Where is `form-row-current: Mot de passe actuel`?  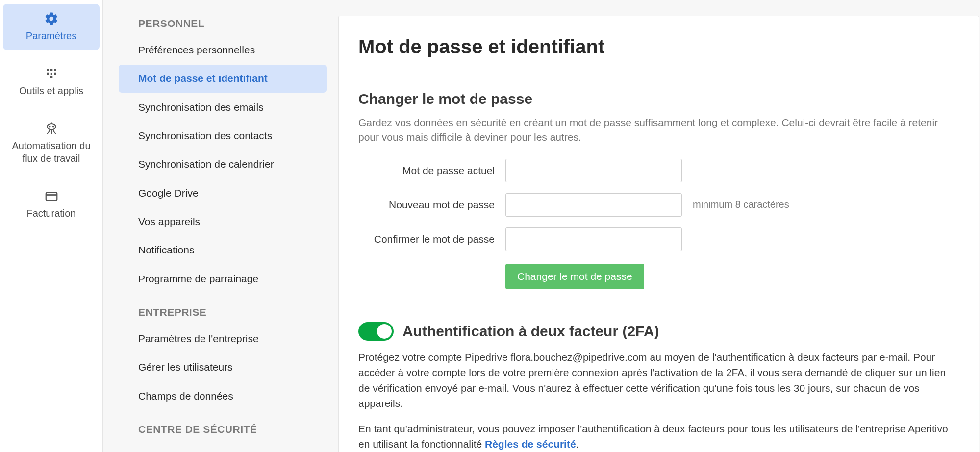
form-row-current: Mot de passe actuel is located at coordinates (659, 171).